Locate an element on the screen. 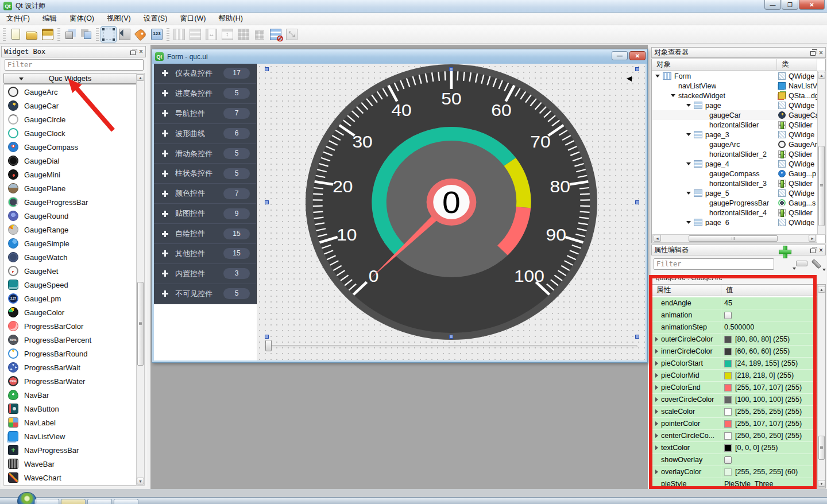 This screenshot has width=827, height=504. close-dock-icon: × is located at coordinates (821, 250).